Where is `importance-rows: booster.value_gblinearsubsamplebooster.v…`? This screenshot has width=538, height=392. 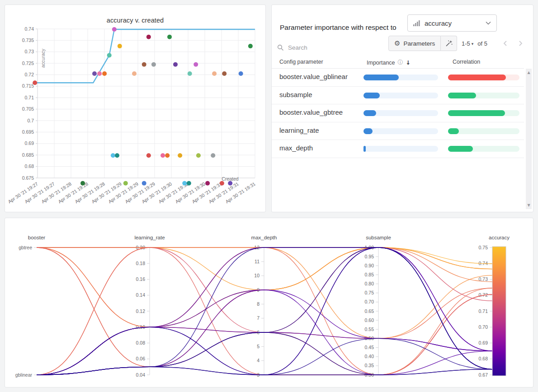
importance-rows: booster.value_gblinearsubsamplebooster.v… is located at coordinates (398, 113).